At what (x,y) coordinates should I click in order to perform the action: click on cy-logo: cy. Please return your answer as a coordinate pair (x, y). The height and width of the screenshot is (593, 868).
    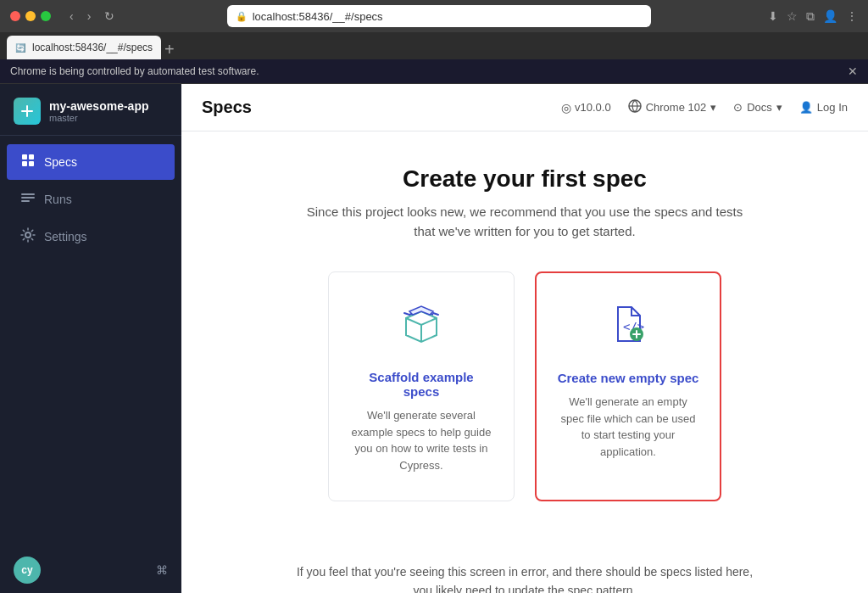
    Looking at the image, I should click on (27, 570).